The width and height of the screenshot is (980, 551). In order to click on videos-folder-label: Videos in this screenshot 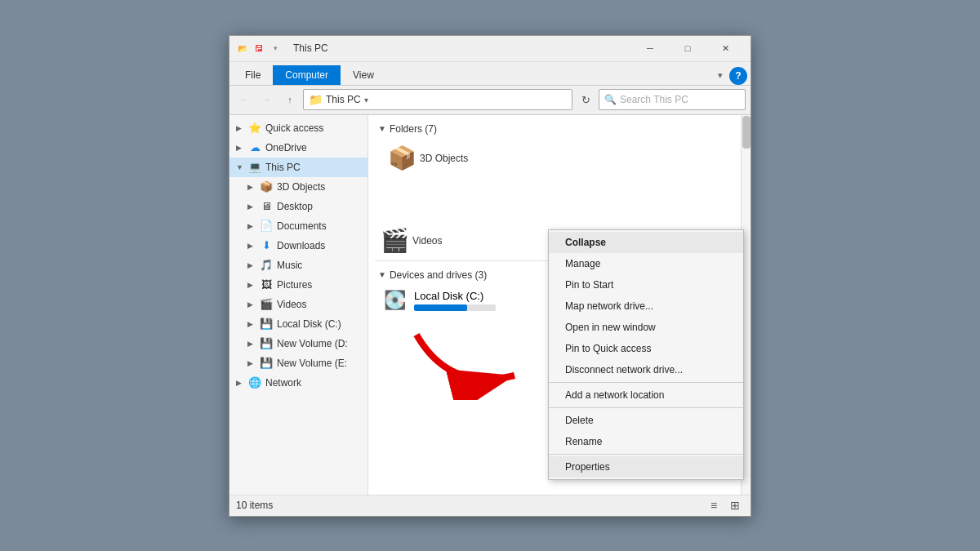, I will do `click(427, 241)`.